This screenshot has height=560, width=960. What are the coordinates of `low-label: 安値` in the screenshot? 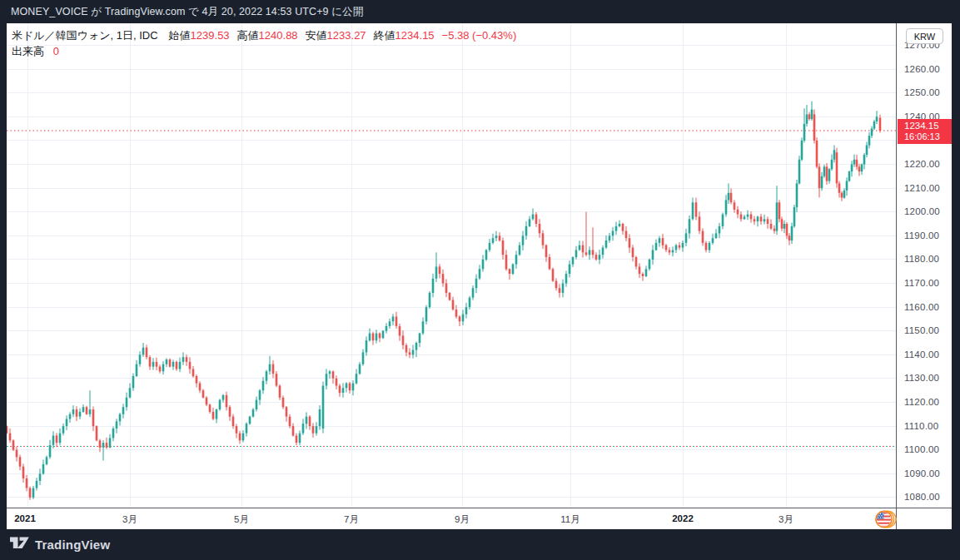 It's located at (316, 35).